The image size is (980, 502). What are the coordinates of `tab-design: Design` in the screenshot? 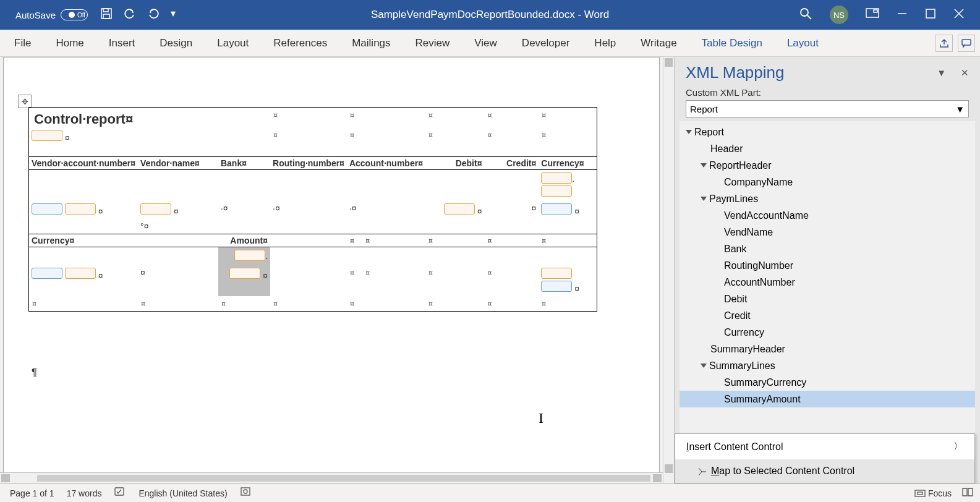 It's located at (176, 43).